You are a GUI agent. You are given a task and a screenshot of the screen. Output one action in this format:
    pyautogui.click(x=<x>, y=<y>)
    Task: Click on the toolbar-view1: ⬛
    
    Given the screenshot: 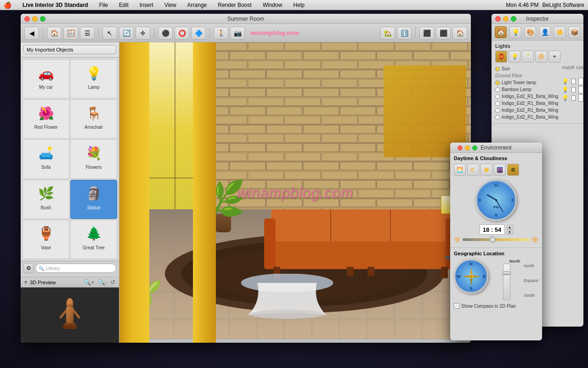 What is the action you would take?
    pyautogui.click(x=427, y=33)
    